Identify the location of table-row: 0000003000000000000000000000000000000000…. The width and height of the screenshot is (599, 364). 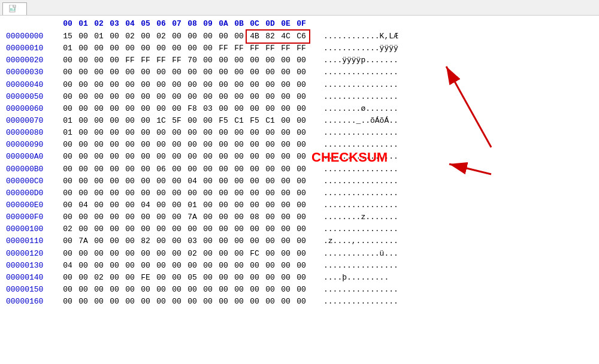
(300, 72).